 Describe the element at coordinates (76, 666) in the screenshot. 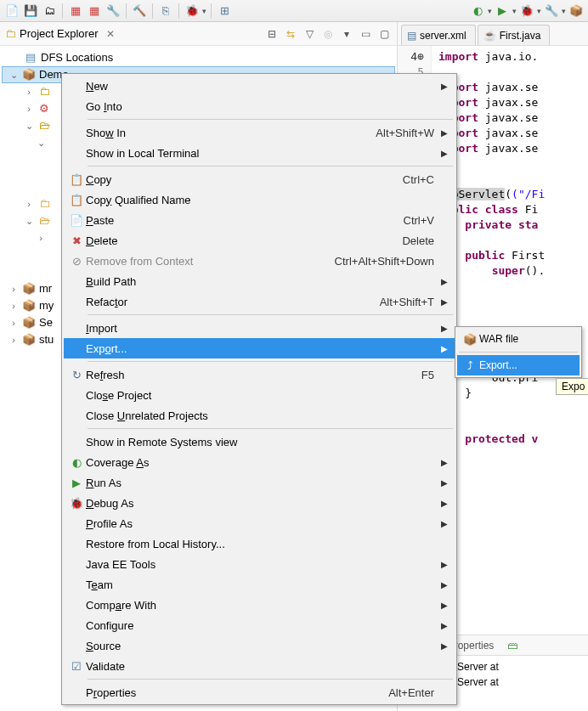

I see `check-icon: ☑` at that location.